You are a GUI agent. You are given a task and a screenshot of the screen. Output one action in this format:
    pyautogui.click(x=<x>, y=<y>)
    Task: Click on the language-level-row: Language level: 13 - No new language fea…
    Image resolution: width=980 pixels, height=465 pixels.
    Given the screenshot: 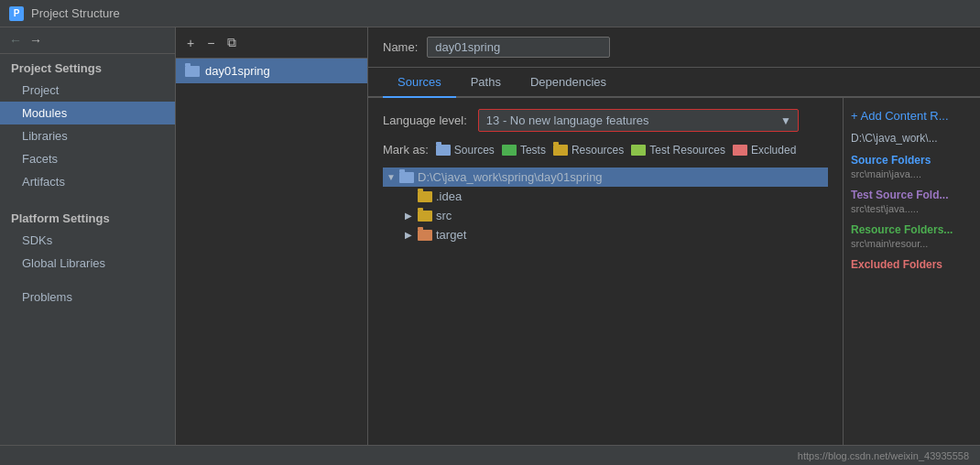 What is the action you would take?
    pyautogui.click(x=605, y=121)
    